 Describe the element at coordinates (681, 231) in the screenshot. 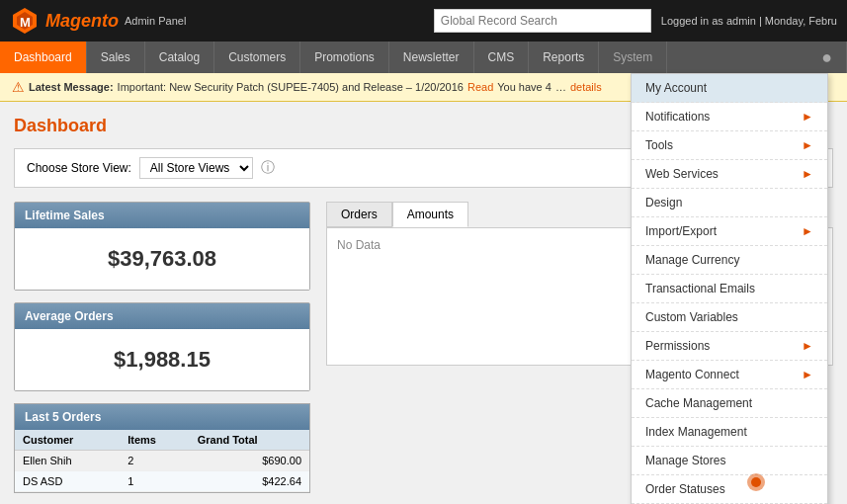

I see `dropdown-label: Import/Export` at that location.